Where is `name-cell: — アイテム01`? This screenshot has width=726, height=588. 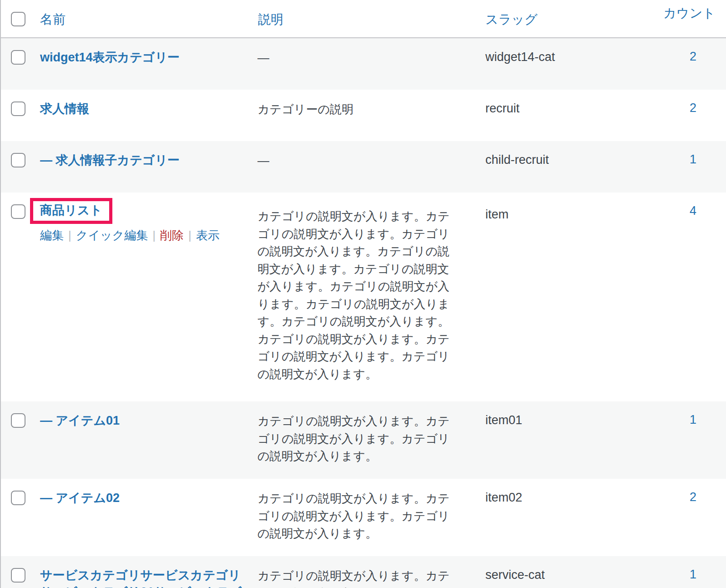
name-cell: — アイテム01 is located at coordinates (143, 440).